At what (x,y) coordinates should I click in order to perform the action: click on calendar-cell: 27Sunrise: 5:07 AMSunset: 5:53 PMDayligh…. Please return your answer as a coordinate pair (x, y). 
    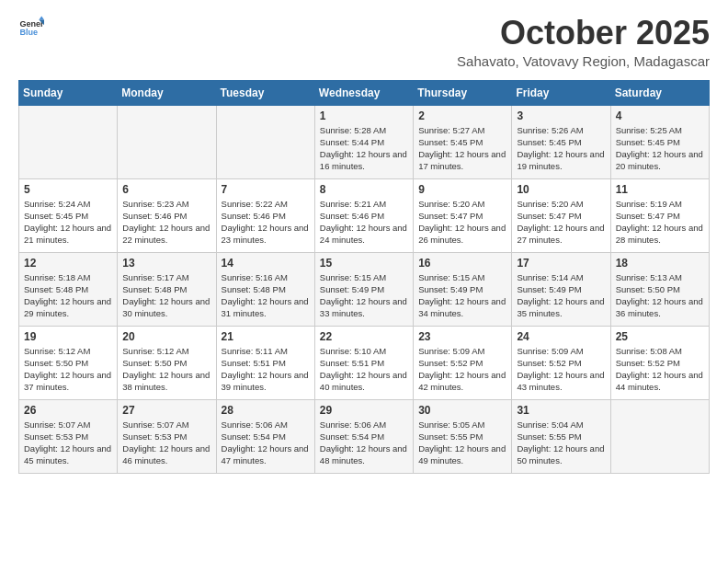
    Looking at the image, I should click on (167, 436).